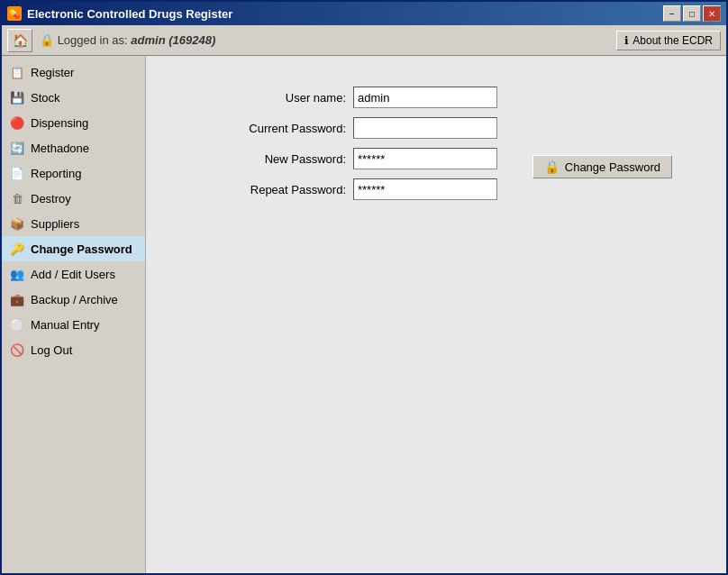 This screenshot has height=575, width=728. Describe the element at coordinates (17, 350) in the screenshot. I see `logout-icon: 🚫` at that location.